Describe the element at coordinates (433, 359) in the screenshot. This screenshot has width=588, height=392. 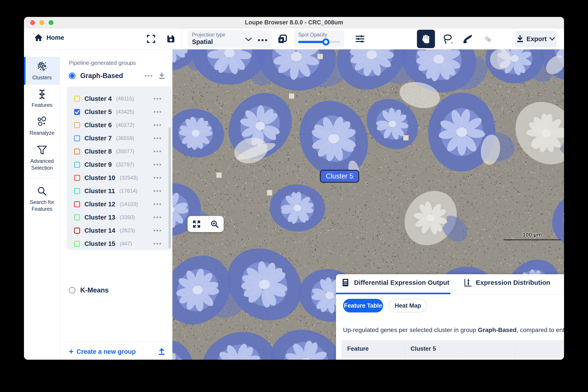
I see `column-l2fc: L2FC?` at that location.